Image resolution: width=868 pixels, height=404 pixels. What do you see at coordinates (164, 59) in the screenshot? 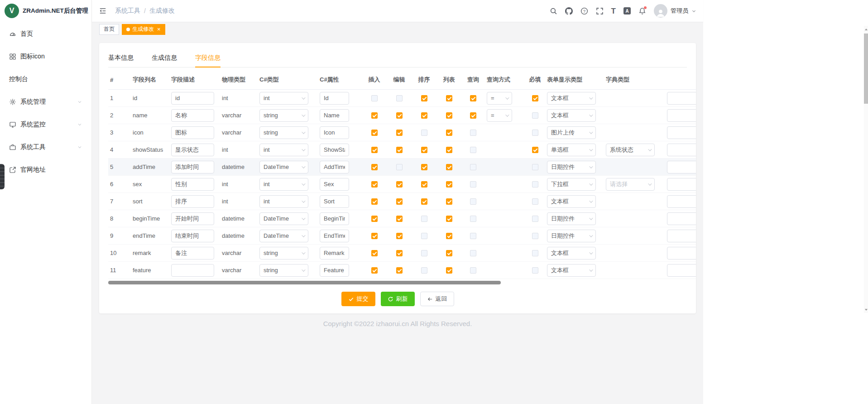
I see `tab-generate-info: 生成信息` at bounding box center [164, 59].